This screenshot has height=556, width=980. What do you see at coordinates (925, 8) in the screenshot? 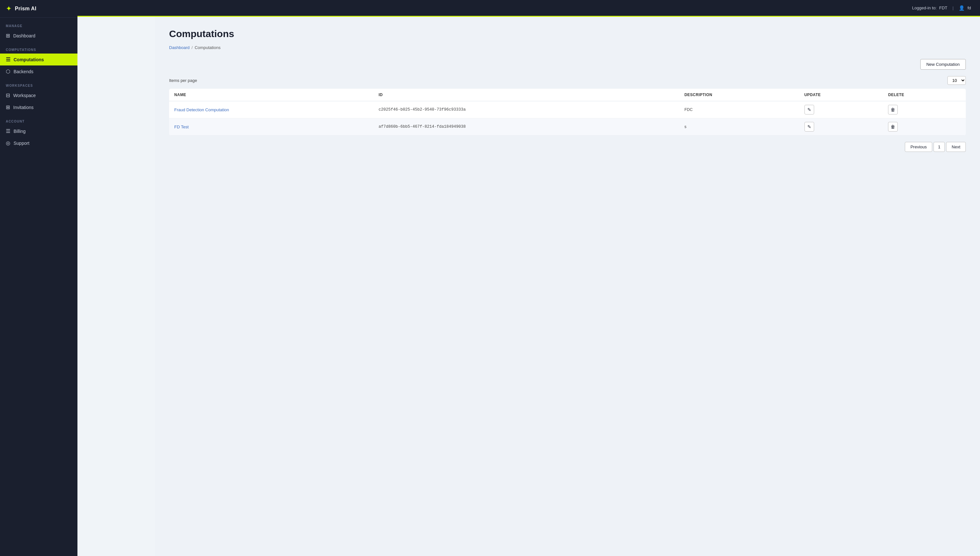
I see `topbar-logged-in-label: Logged-in to:` at bounding box center [925, 8].